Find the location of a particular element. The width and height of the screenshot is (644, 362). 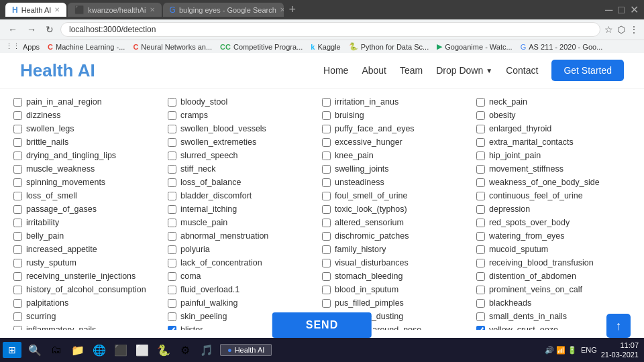

nav-dropdown: Drop Down ▼ is located at coordinates (464, 70).